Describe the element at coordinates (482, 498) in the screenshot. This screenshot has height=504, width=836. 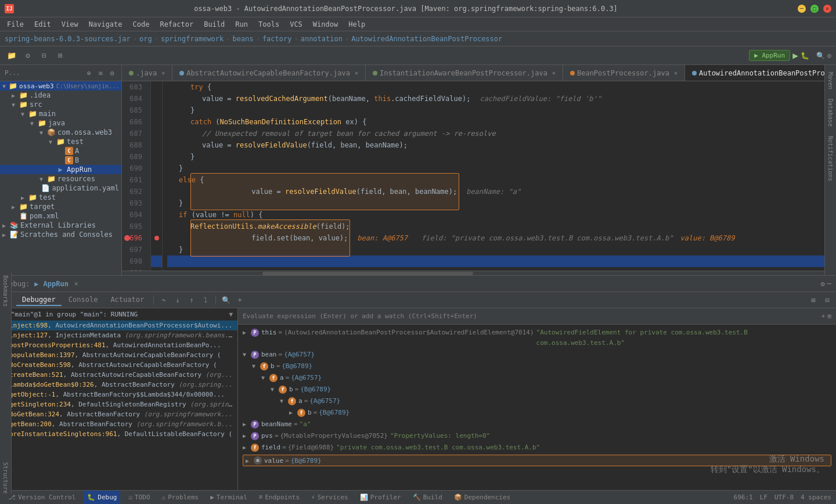
I see `status-dependencies: 📦 Dependencies` at that location.